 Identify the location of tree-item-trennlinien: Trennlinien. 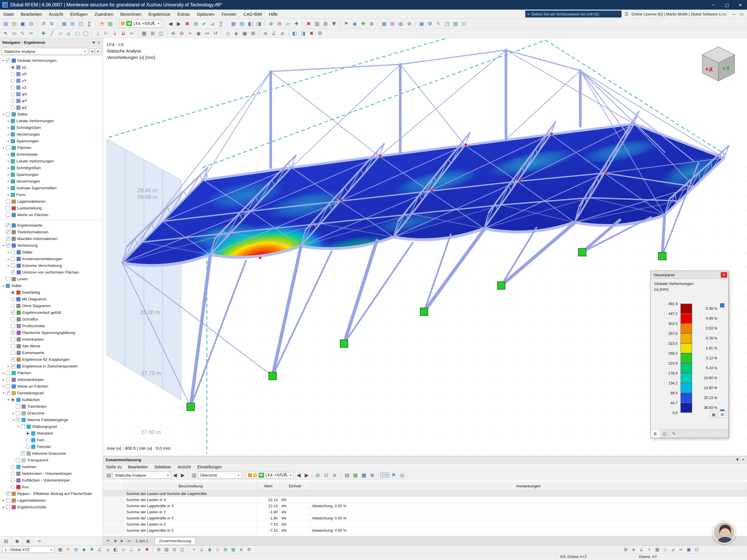
(51, 406).